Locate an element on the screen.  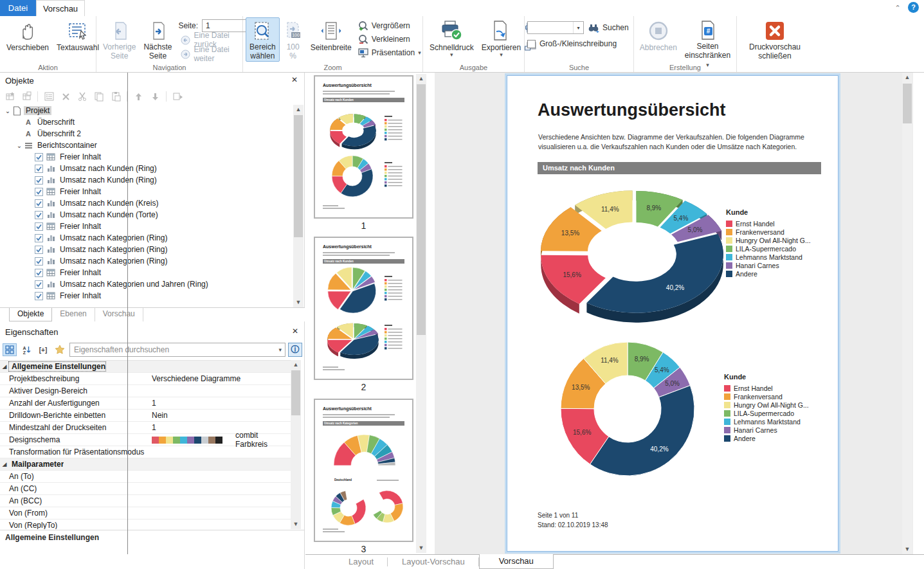
verkleinern-button: Verkleinern is located at coordinates (390, 39).